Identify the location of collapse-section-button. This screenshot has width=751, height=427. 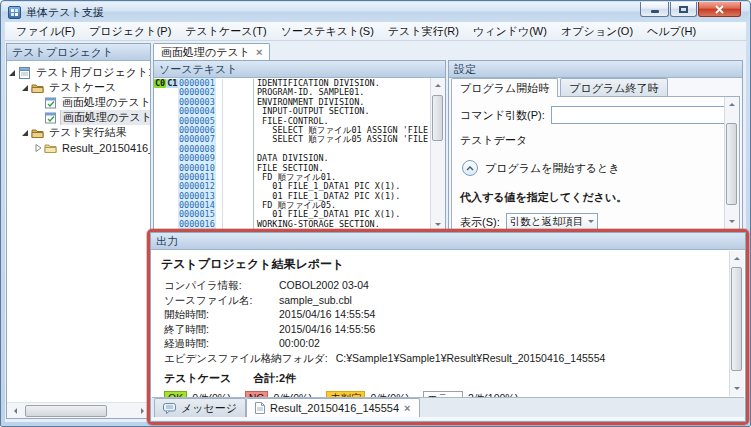
(470, 168).